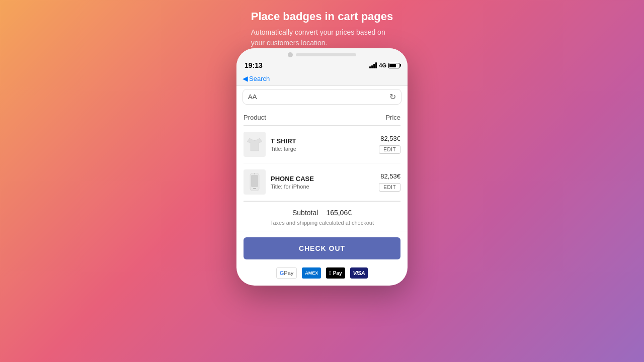 The height and width of the screenshot is (362, 644). What do you see at coordinates (322, 182) in the screenshot?
I see `cart-item-phonecase: PHONE CASE Title: for iPhone 82,53€ EDIT` at bounding box center [322, 182].